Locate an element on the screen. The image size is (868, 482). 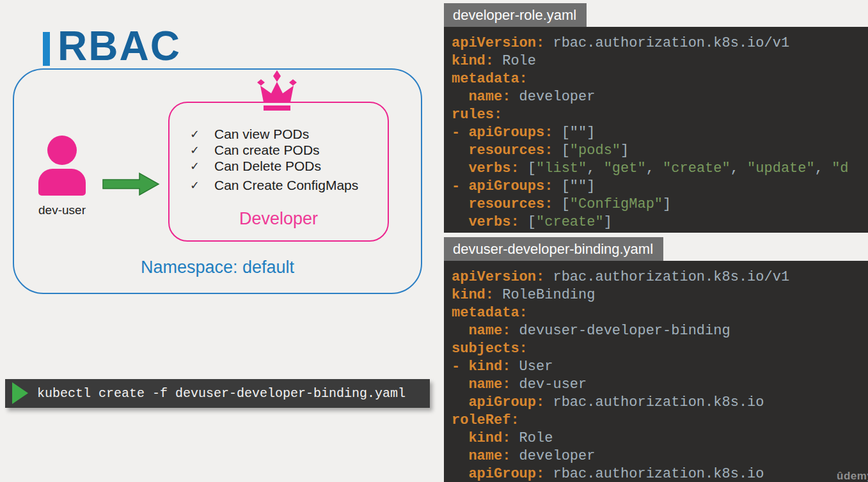
code-line: name: devuser-developer-binding is located at coordinates (660, 331).